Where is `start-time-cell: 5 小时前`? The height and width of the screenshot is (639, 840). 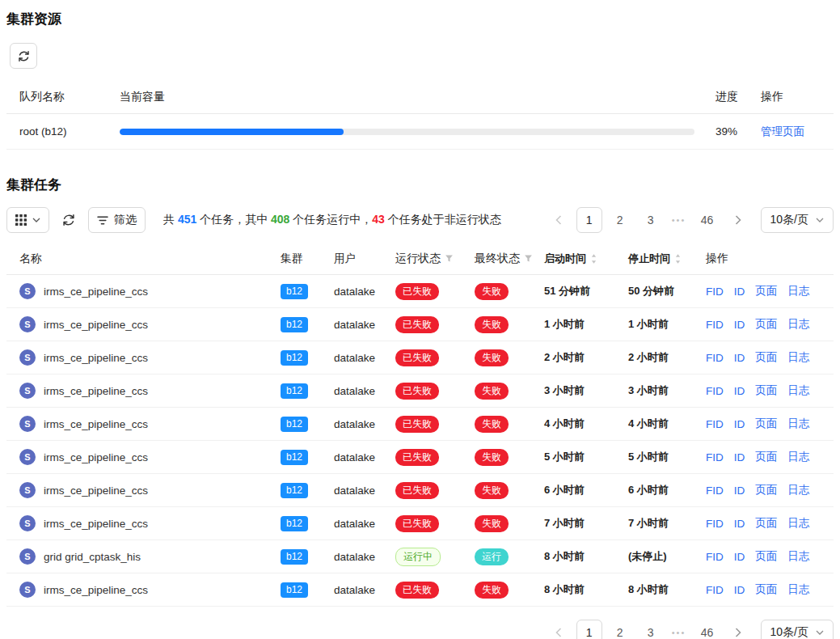
start-time-cell: 5 小时前 is located at coordinates (586, 457).